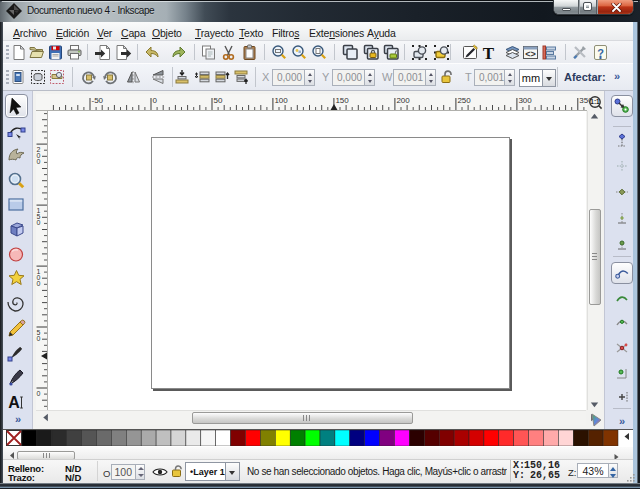 The image size is (640, 489). What do you see at coordinates (464, 100) in the screenshot?
I see `svg-text: 250` at bounding box center [464, 100].